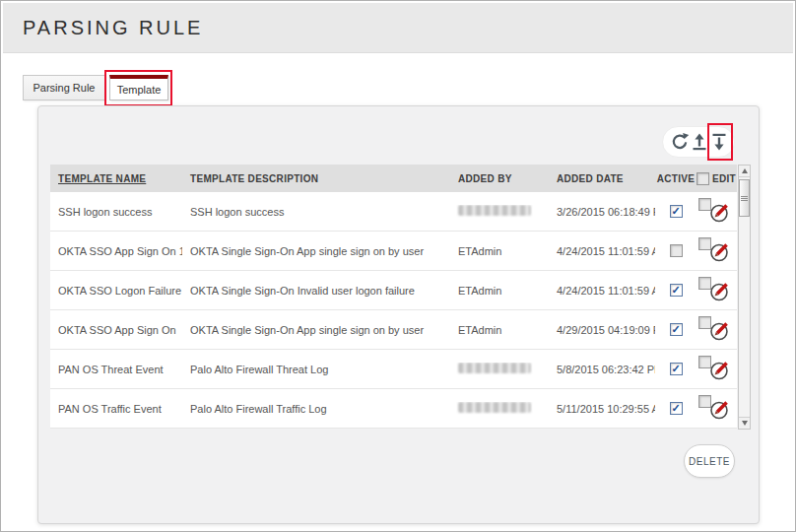  I want to click on scroll-down-arrow-icon, so click(745, 423).